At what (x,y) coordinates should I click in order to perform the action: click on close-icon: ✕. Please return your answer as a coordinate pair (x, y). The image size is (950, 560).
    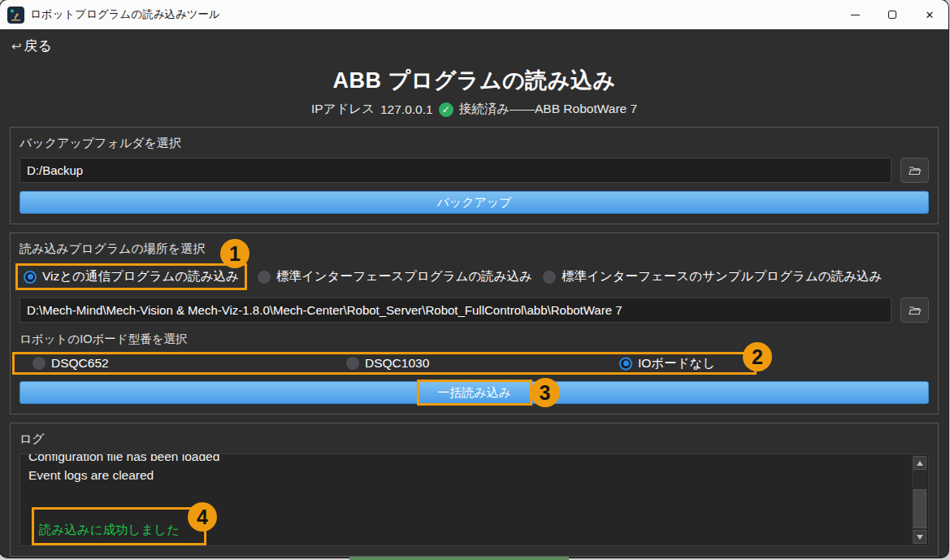
    Looking at the image, I should click on (930, 15).